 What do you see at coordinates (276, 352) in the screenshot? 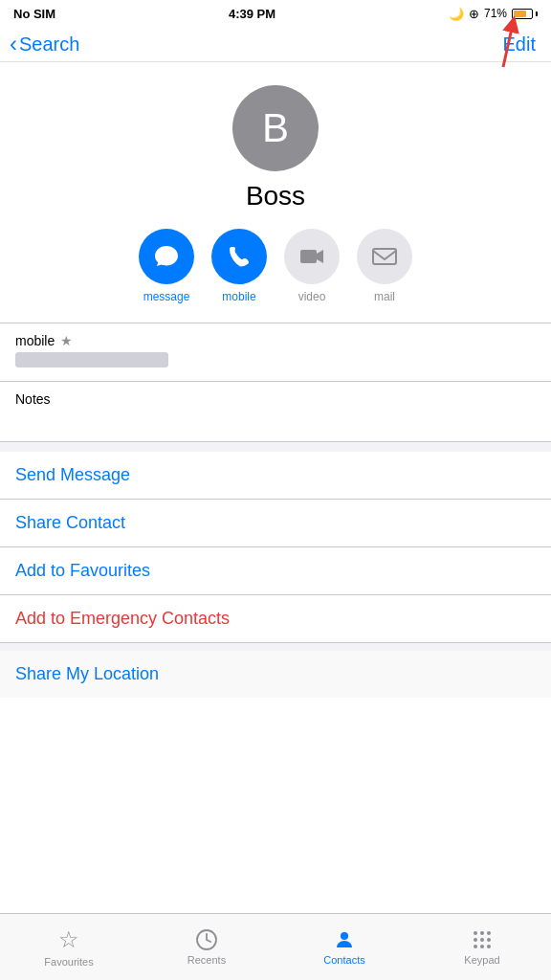
I see `info-section: mobile ★` at bounding box center [276, 352].